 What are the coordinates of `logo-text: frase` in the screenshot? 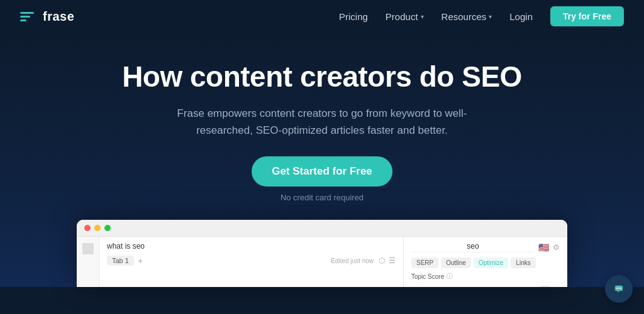 It's located at (58, 16).